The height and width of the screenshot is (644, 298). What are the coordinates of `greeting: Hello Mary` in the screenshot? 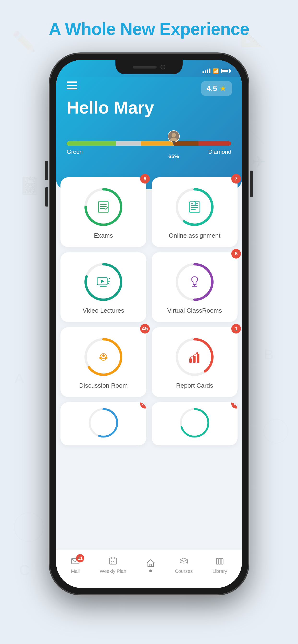 It's located at (110, 108).